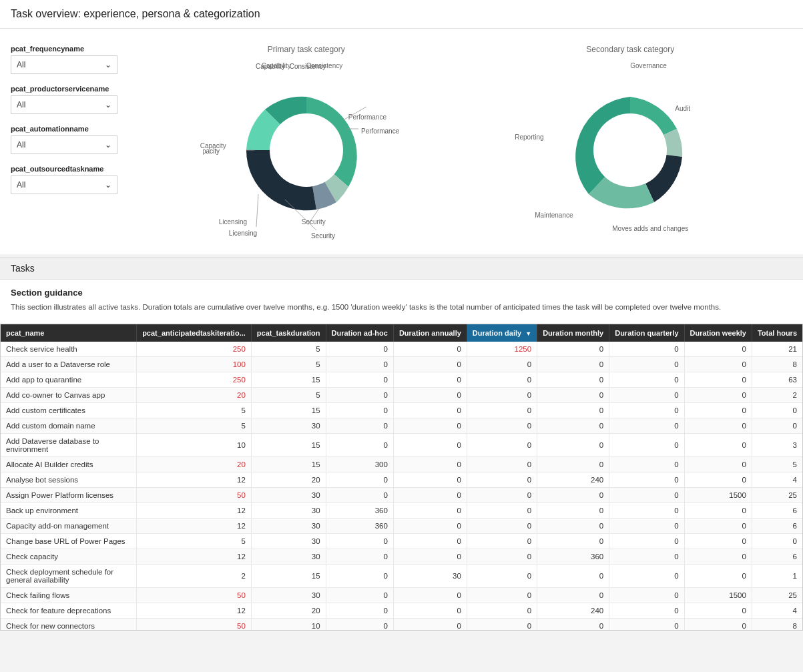 The height and width of the screenshot is (672, 803). I want to click on table-row: Add Dataverse database to environment101…, so click(402, 446).